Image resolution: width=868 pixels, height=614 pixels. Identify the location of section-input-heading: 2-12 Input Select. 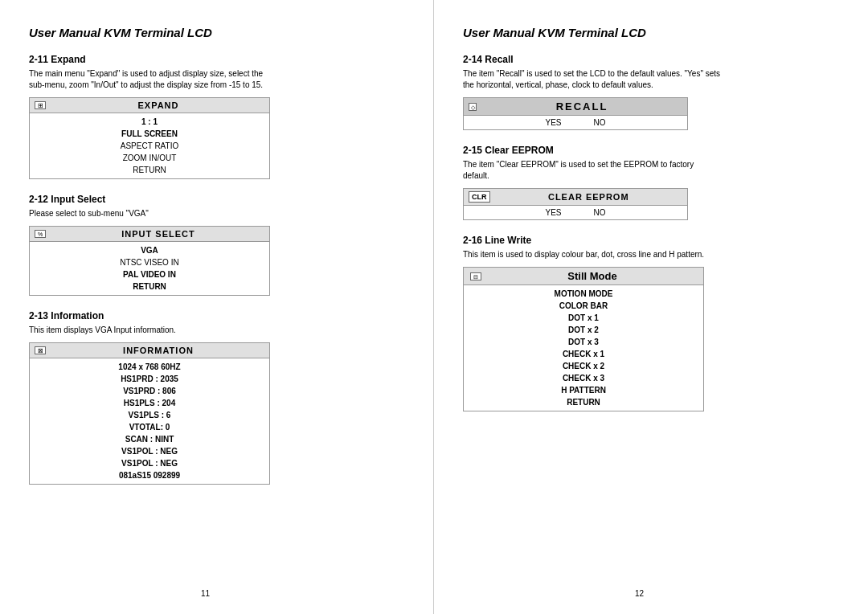
(217, 199).